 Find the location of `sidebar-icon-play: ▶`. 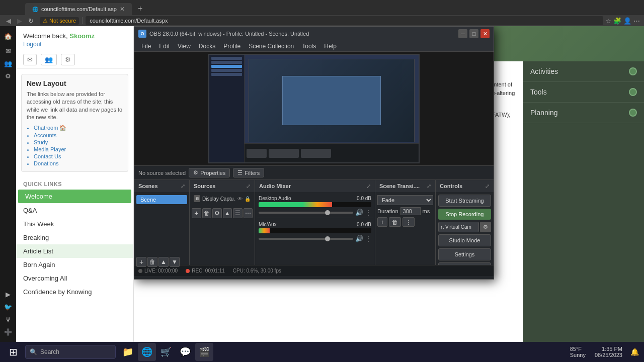

sidebar-icon-play: ▶ is located at coordinates (8, 295).